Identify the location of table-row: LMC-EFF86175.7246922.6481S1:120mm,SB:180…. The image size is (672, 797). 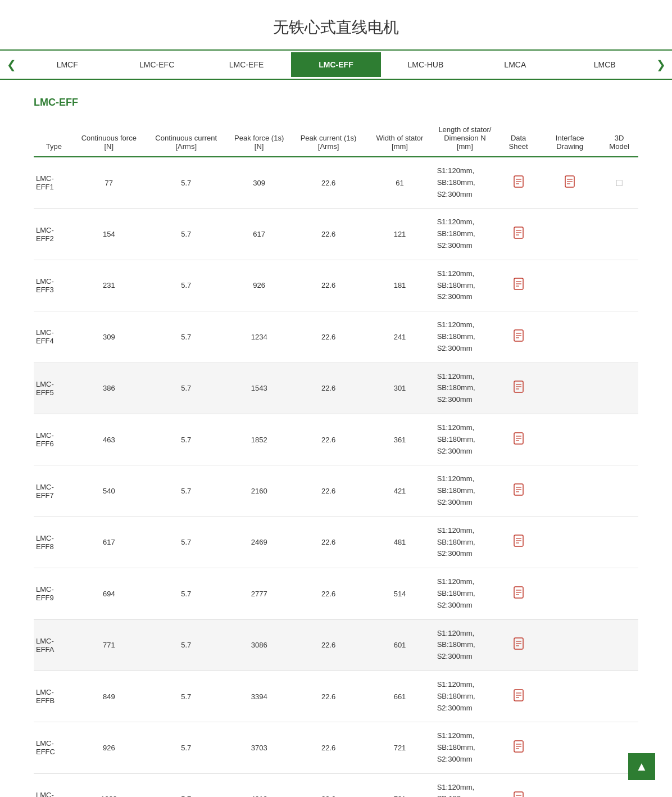
(336, 542).